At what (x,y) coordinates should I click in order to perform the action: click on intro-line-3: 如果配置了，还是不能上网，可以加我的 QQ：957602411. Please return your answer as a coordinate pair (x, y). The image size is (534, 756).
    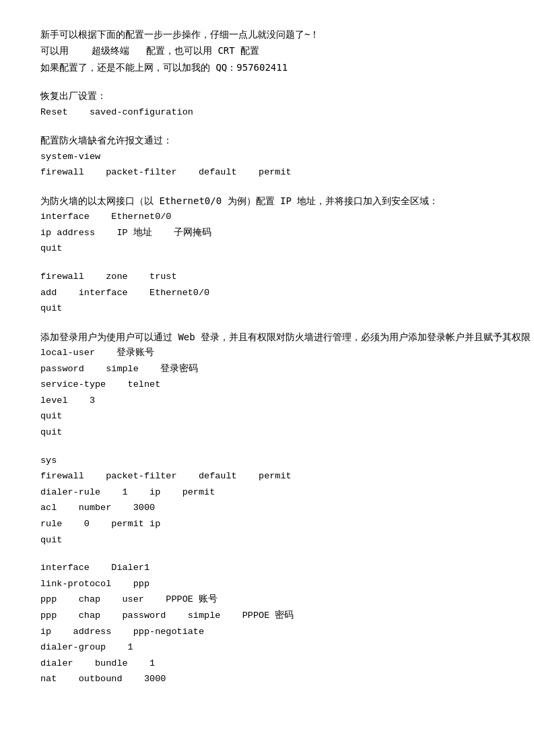
    Looking at the image, I should click on (267, 67).